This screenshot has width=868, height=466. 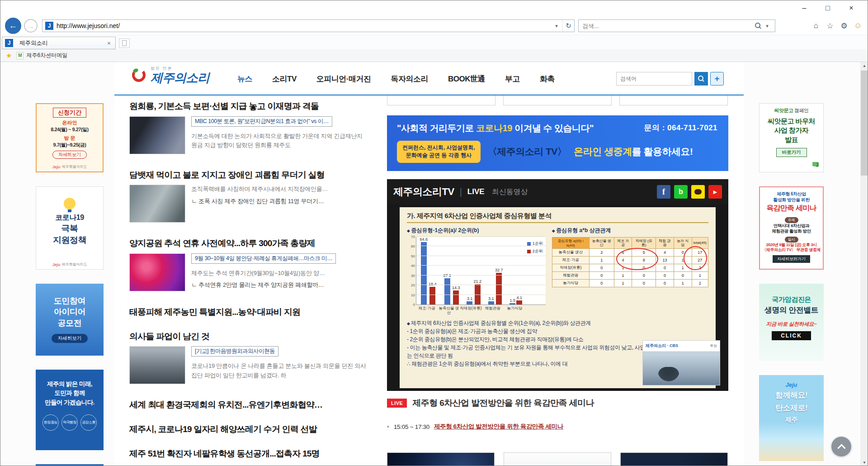 I want to click on favorites-star-icon: ☆, so click(x=830, y=26).